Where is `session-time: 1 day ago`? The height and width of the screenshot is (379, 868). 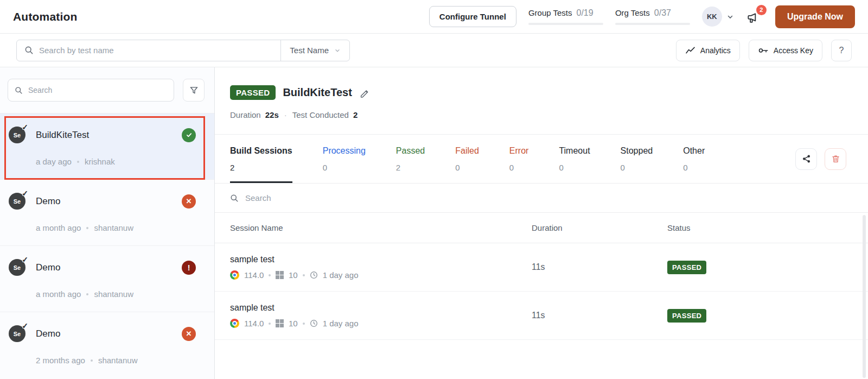
session-time: 1 day ago is located at coordinates (341, 324).